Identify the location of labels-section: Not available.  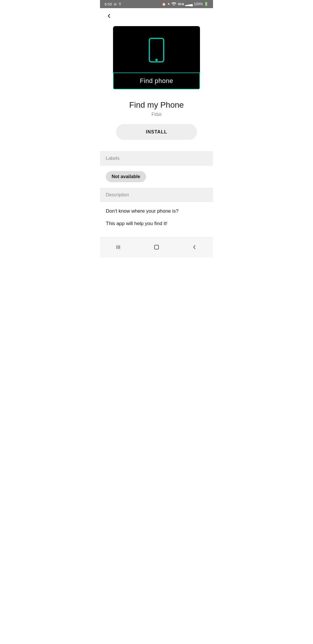
(156, 177).